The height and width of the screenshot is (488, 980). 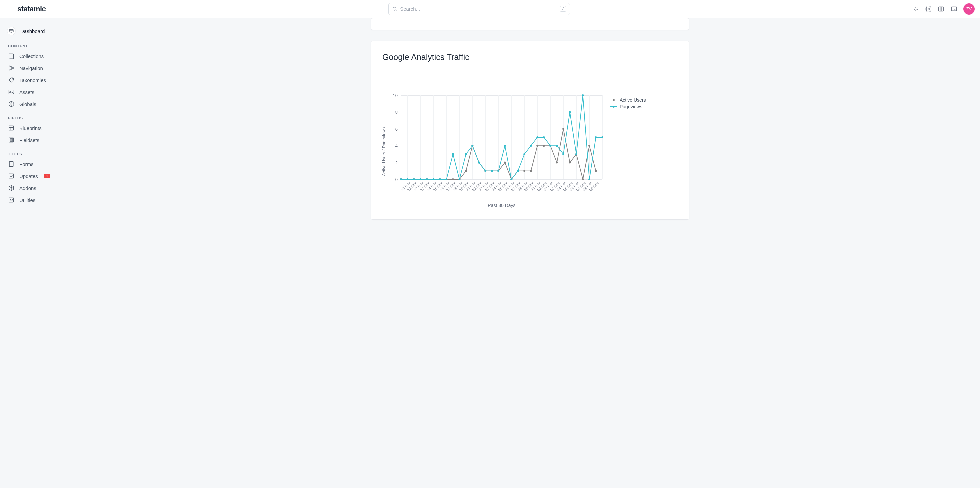 I want to click on fieldsets-icon, so click(x=11, y=140).